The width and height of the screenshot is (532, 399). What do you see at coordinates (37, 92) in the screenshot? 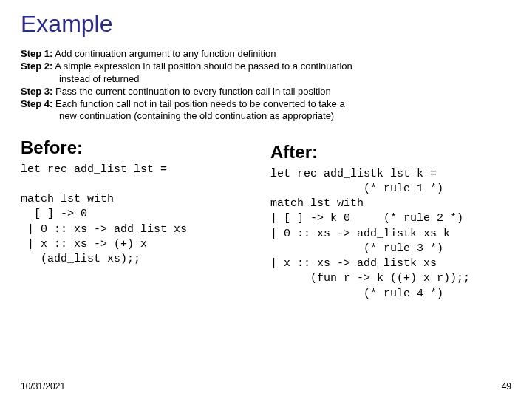
I see `step-label: Step 3:` at bounding box center [37, 92].